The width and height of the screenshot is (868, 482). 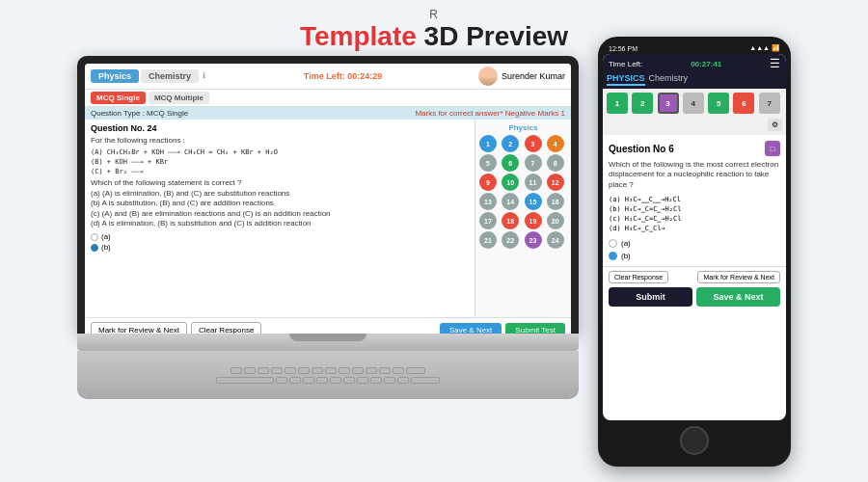 What do you see at coordinates (719, 103) in the screenshot?
I see `phone-palette-btn-5: 5` at bounding box center [719, 103].